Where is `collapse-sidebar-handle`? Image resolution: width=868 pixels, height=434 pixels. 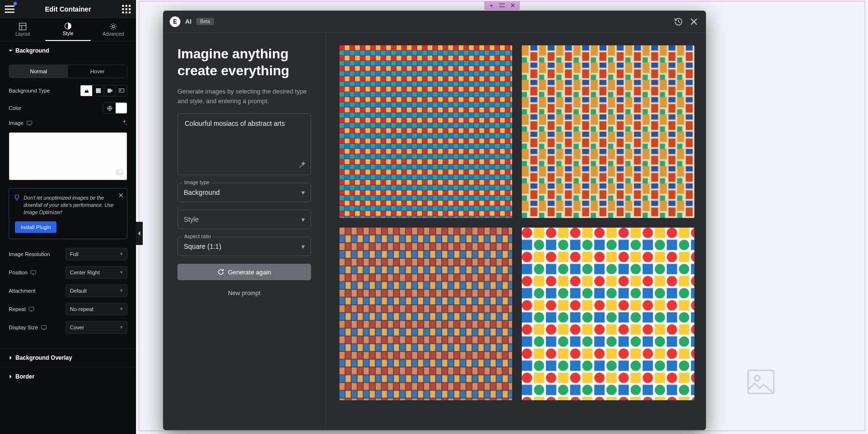 collapse-sidebar-handle is located at coordinates (139, 233).